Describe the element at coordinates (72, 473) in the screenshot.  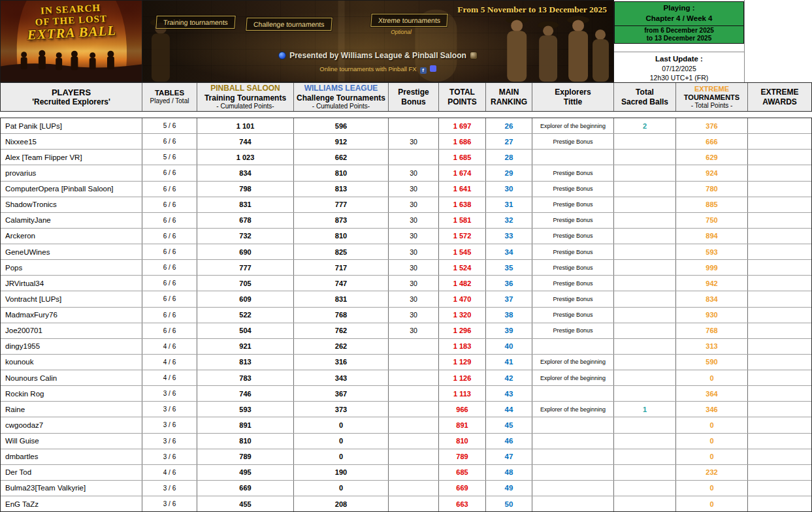
I see `player-name-cell: Der Tod` at that location.